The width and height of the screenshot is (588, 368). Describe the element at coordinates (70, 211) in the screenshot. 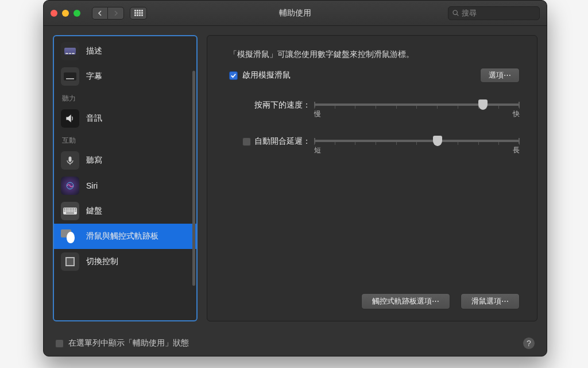

I see `keyboard-icon` at that location.